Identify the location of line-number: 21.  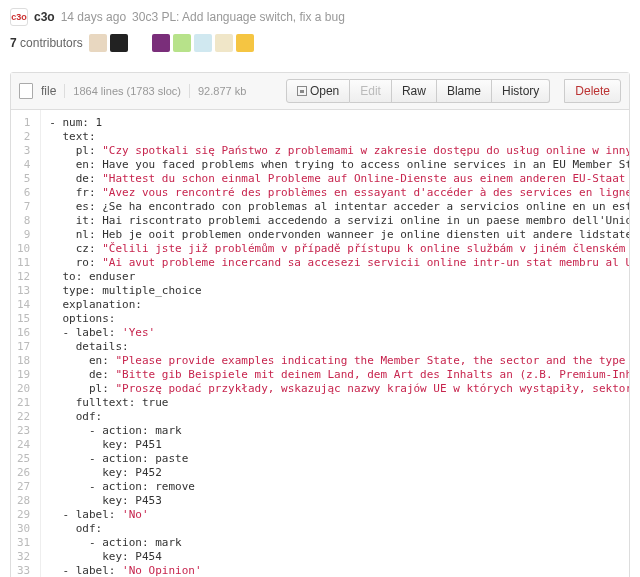
(24, 403).